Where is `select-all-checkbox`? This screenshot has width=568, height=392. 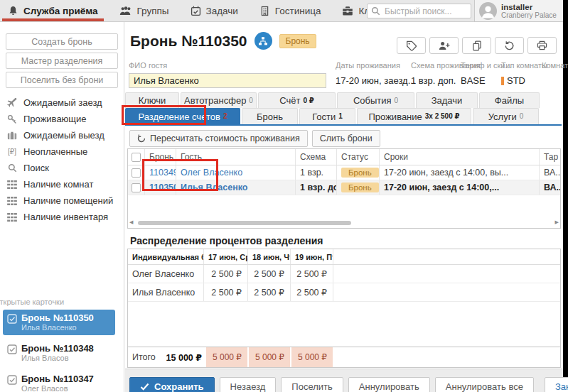
select-all-checkbox is located at coordinates (136, 158).